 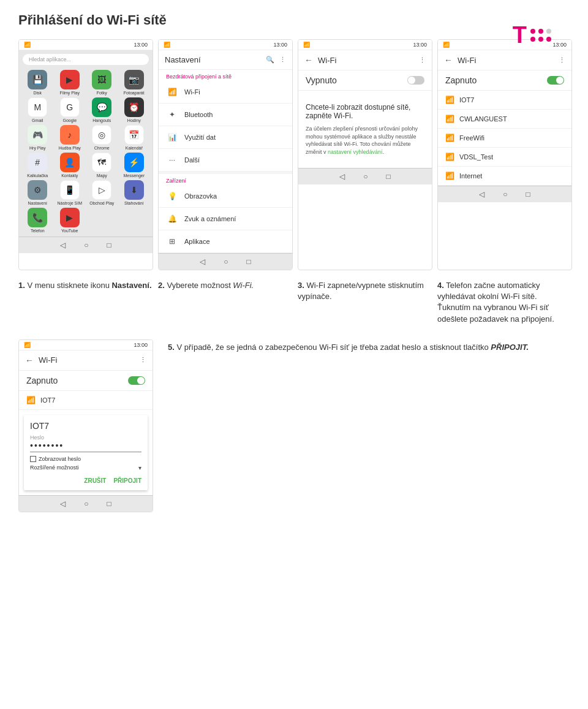 I want to click on app-icon-kalkulačka: #Kalkulačka, so click(x=38, y=165).